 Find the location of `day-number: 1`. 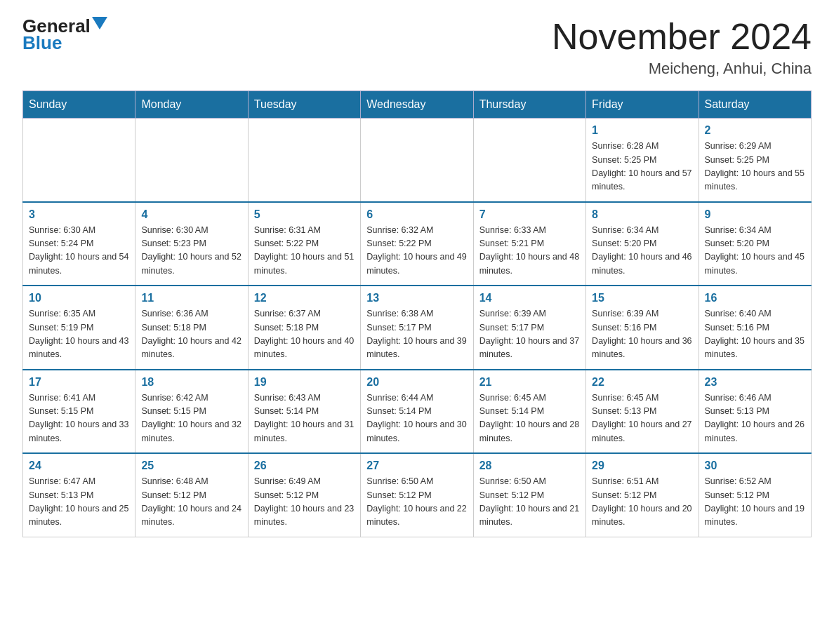

day-number: 1 is located at coordinates (642, 130).